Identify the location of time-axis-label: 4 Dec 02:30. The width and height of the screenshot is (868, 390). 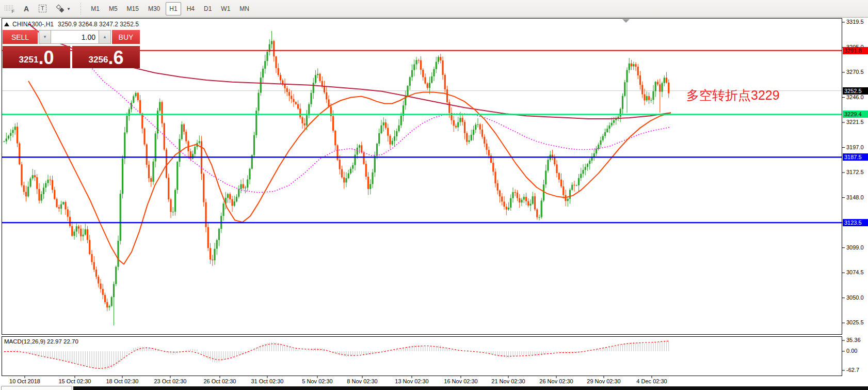
(651, 381).